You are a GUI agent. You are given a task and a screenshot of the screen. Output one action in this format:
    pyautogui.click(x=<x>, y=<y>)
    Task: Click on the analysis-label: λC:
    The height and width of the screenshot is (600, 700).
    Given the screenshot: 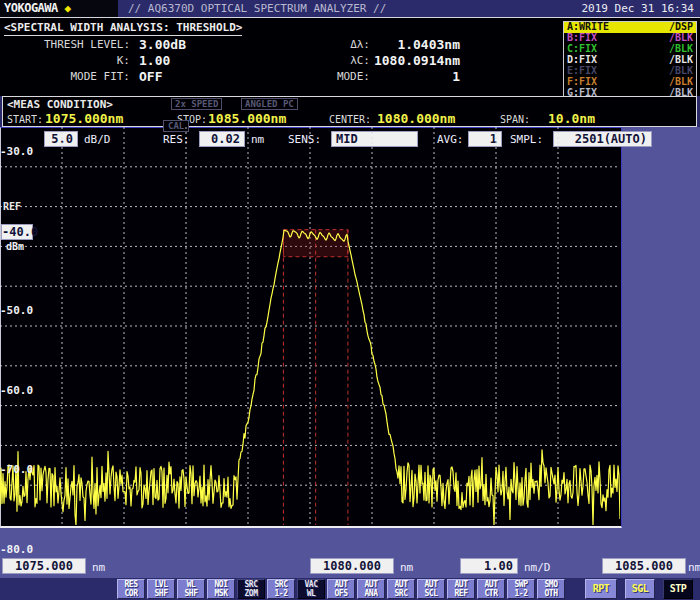 What is the action you would take?
    pyautogui.click(x=335, y=61)
    